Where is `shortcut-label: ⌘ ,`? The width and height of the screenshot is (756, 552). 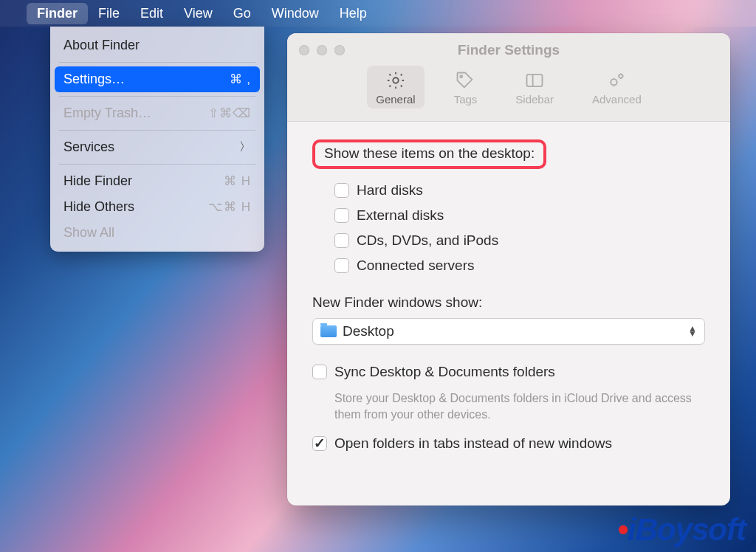
shortcut-label: ⌘ , is located at coordinates (241, 80).